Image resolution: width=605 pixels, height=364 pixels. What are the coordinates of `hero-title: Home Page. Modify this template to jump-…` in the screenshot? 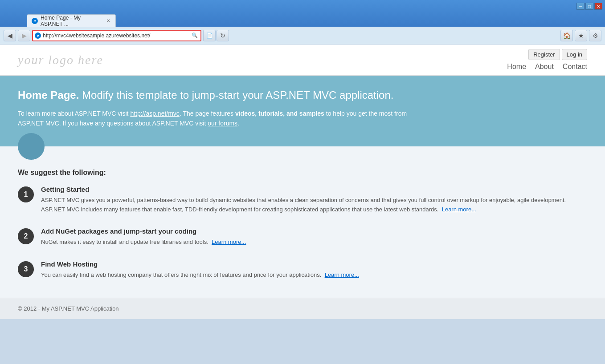 It's located at (302, 95).